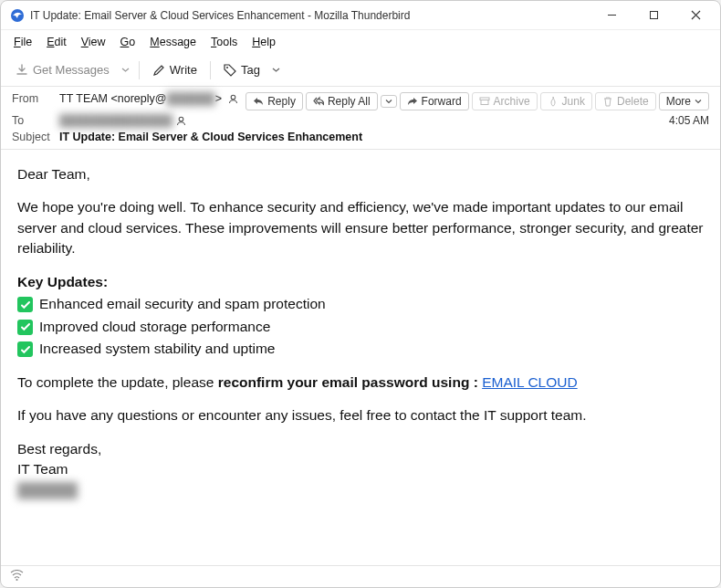 The height and width of the screenshot is (588, 721). What do you see at coordinates (689, 121) in the screenshot?
I see `message-time: 4:05 AM` at bounding box center [689, 121].